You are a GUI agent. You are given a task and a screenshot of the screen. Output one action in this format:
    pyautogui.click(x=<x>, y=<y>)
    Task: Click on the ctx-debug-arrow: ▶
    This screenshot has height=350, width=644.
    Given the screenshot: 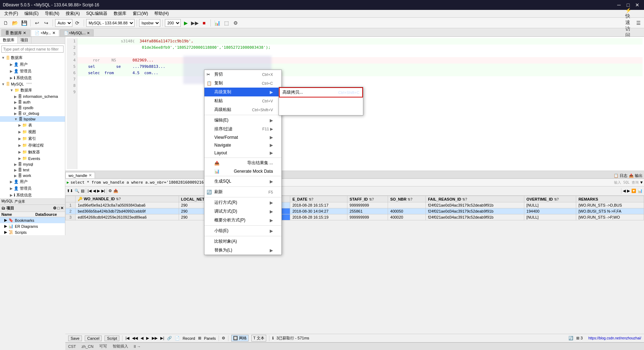 What is the action you would take?
    pyautogui.click(x=271, y=212)
    